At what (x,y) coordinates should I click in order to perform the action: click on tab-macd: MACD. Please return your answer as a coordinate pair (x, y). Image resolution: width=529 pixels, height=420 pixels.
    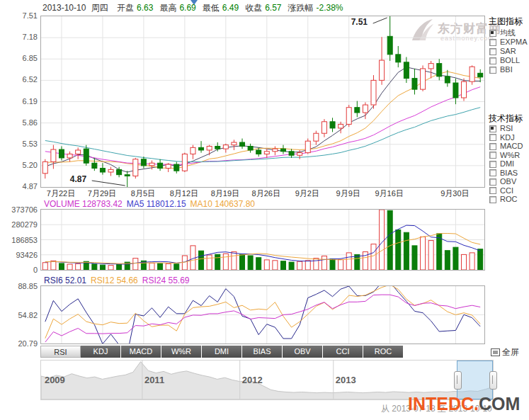
    Looking at the image, I should click on (142, 351).